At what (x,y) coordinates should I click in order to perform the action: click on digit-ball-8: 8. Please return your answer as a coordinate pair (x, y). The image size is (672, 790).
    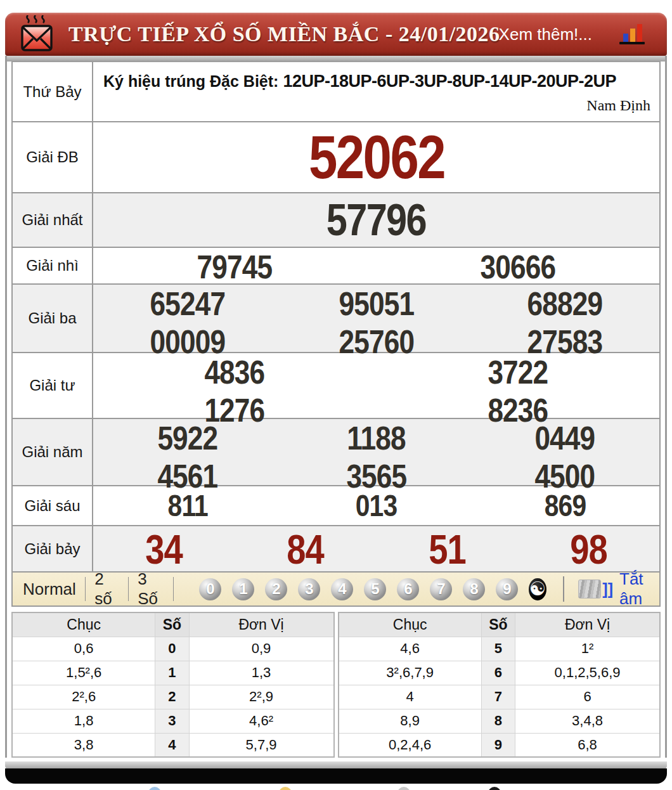
    Looking at the image, I should click on (474, 590).